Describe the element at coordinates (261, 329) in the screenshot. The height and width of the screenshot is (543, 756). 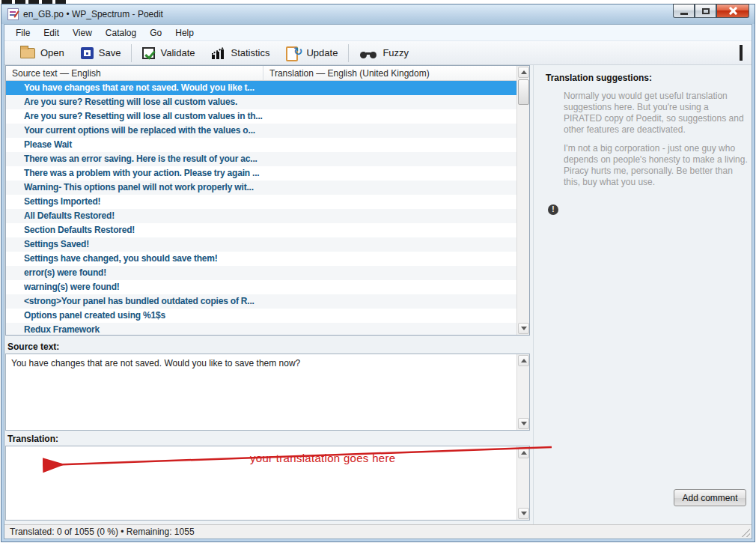
I see `list-item: Redux Framework` at that location.